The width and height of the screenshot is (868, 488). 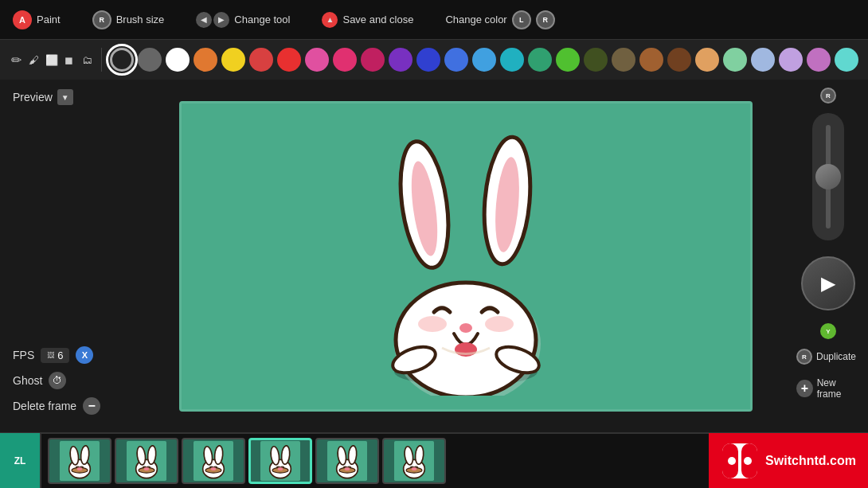 I want to click on color-swatch-white, so click(x=178, y=60).